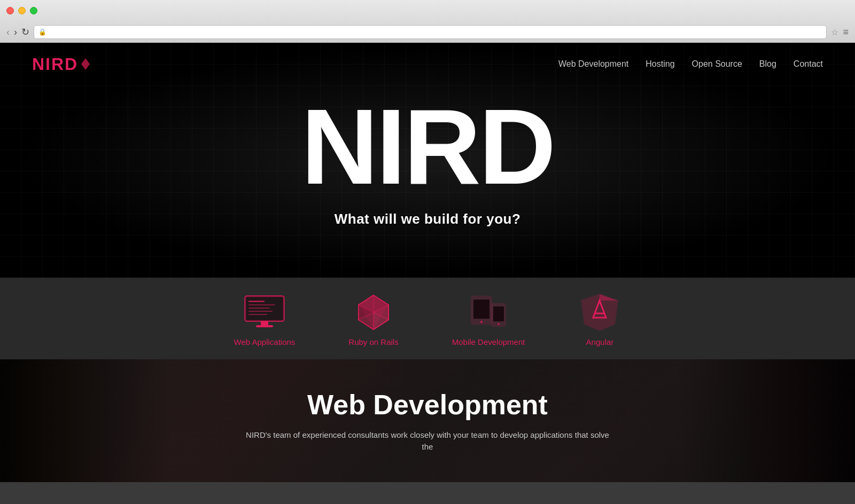 This screenshot has width=855, height=504. I want to click on ruby-on-rails-icon, so click(374, 312).